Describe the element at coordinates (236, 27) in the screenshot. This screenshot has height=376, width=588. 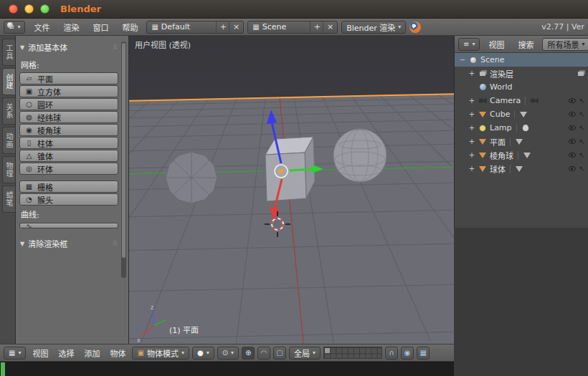
I see `delete-layout-button: ×` at that location.